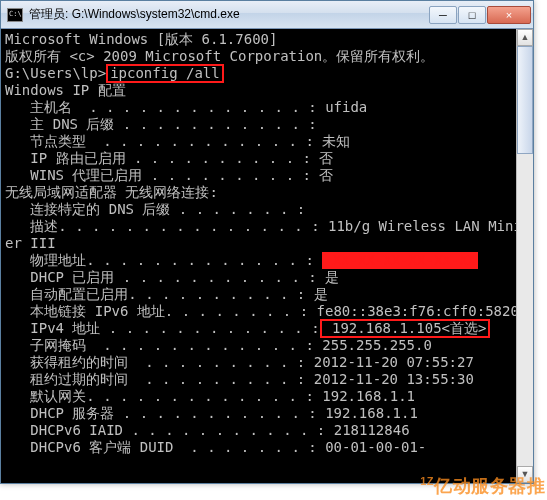 This screenshot has width=547, height=500. I want to click on window-title: 管理员: G:\Windows\system32\cmd.exe, so click(228, 14).